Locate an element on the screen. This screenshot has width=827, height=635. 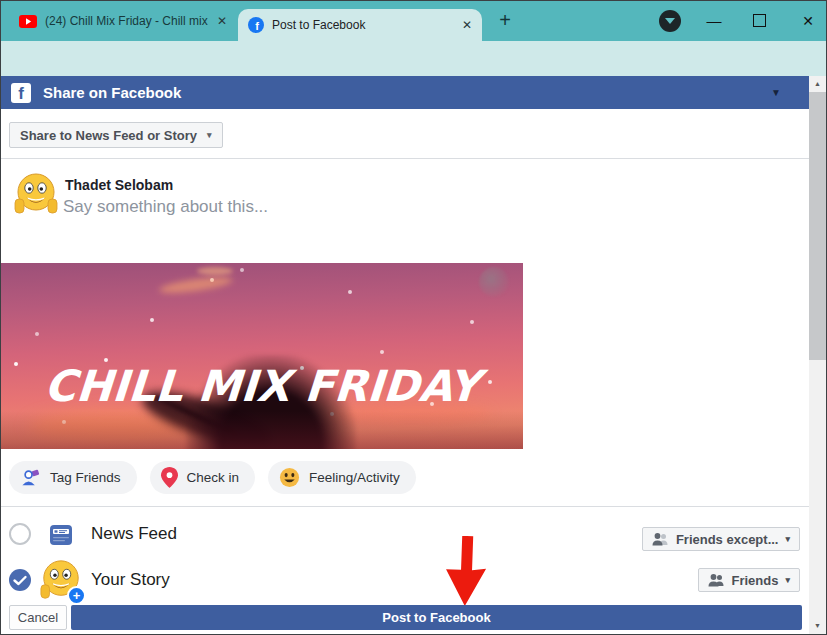
cancel-button: Cancel is located at coordinates (38, 618).